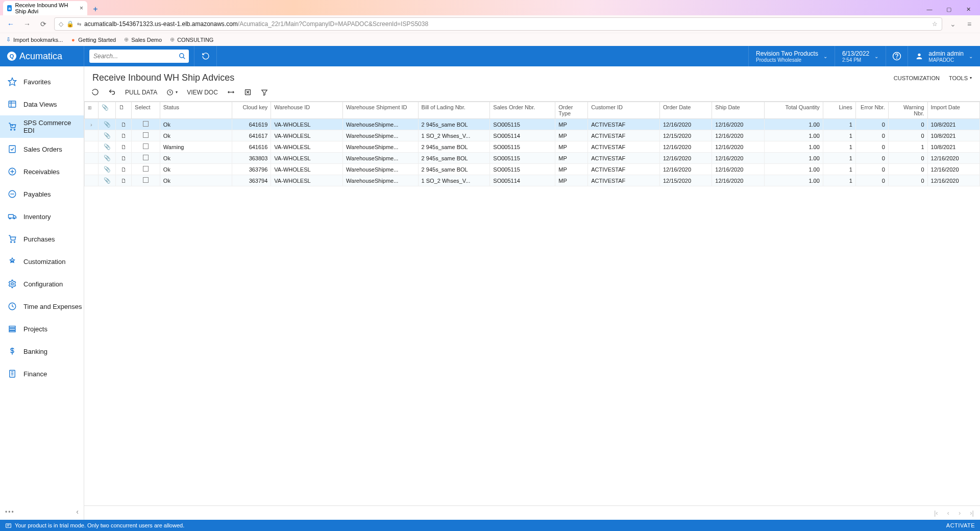 This screenshot has height=531, width=980. Describe the element at coordinates (960, 513) in the screenshot. I see `next-page-icon: ›` at that location.